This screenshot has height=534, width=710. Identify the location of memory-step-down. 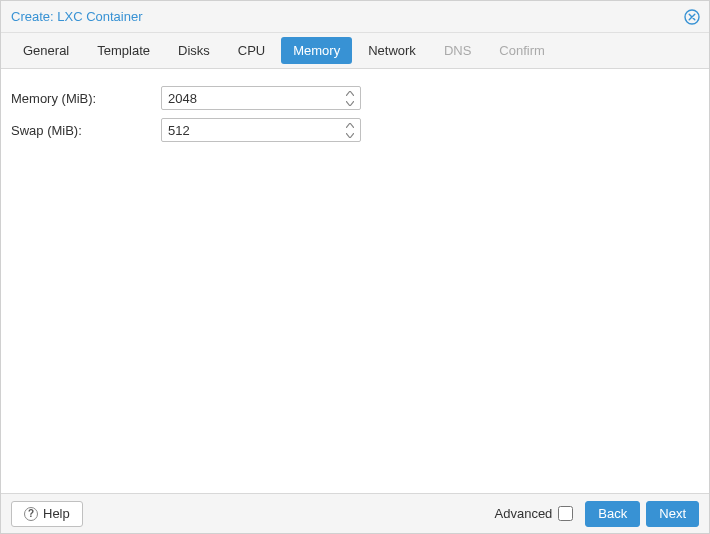
(350, 103).